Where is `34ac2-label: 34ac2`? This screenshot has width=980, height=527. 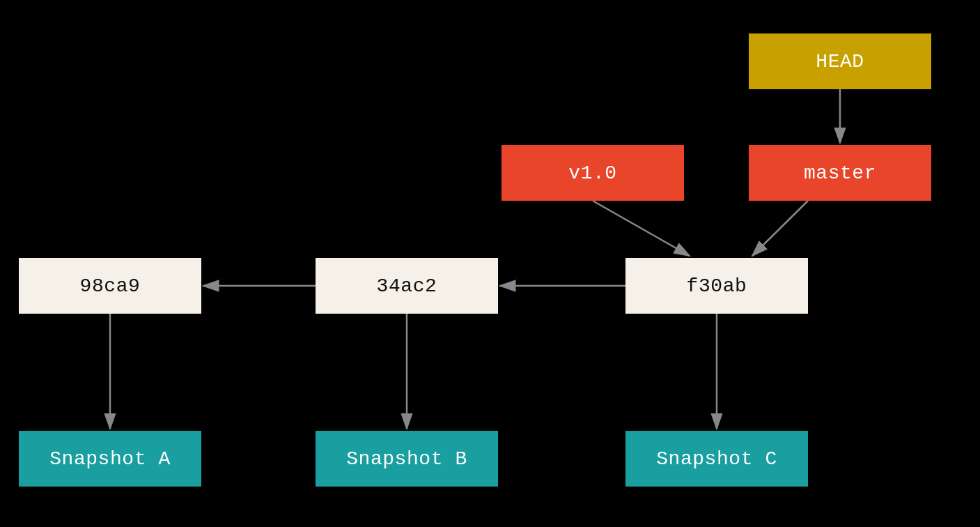 34ac2-label: 34ac2 is located at coordinates (407, 286).